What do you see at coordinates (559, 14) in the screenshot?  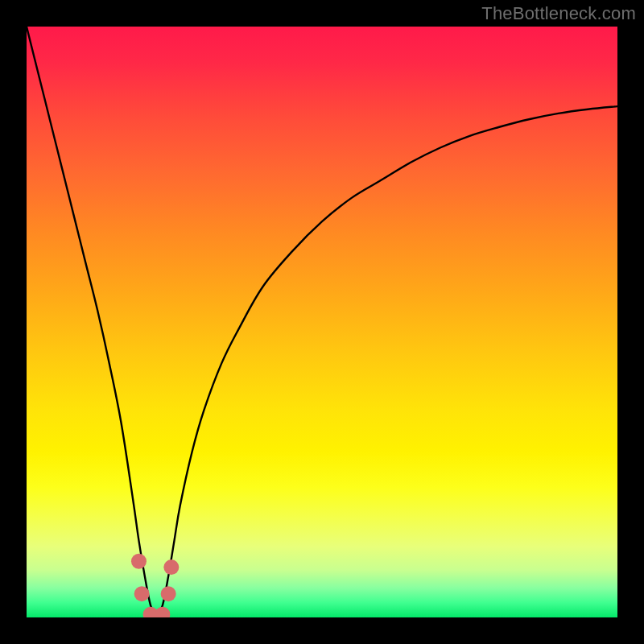 I see `watermark-text: TheBottleneck.com` at bounding box center [559, 14].